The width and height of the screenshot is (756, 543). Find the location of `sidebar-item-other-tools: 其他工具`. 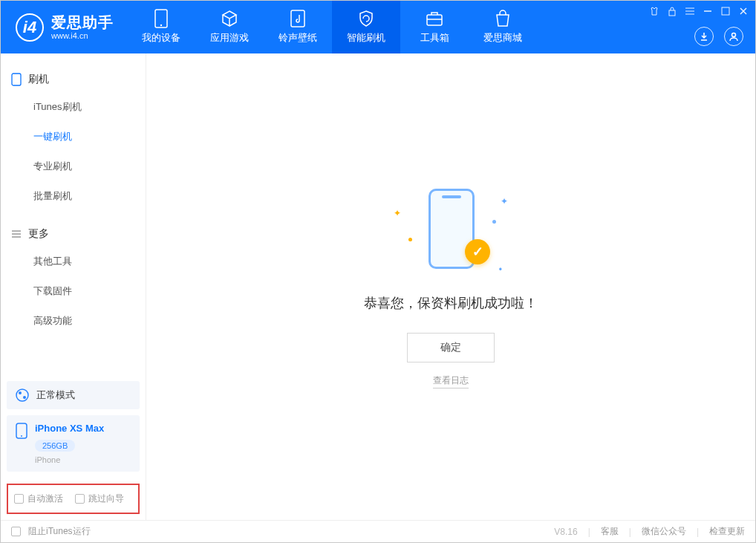

sidebar-item-other-tools: 其他工具 is located at coordinates (73, 261).